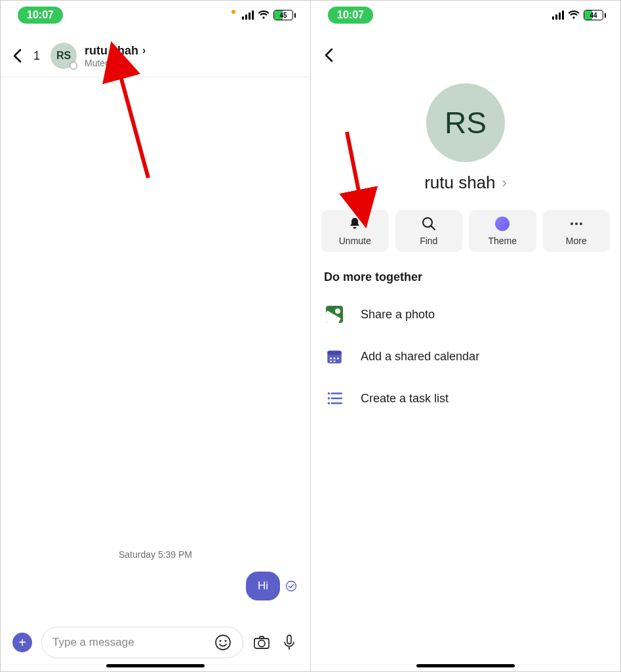 This screenshot has width=621, height=672. What do you see at coordinates (334, 356) in the screenshot?
I see `calendar-icon` at bounding box center [334, 356].